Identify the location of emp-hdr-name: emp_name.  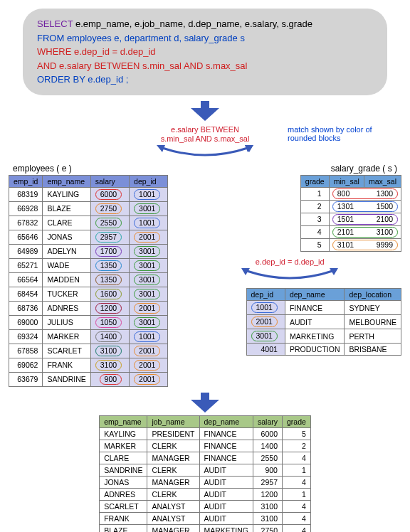
(67, 181).